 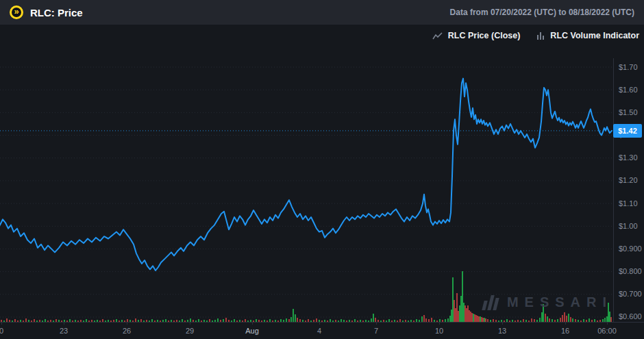 I want to click on y-axis-label: $1.60, so click(x=628, y=90).